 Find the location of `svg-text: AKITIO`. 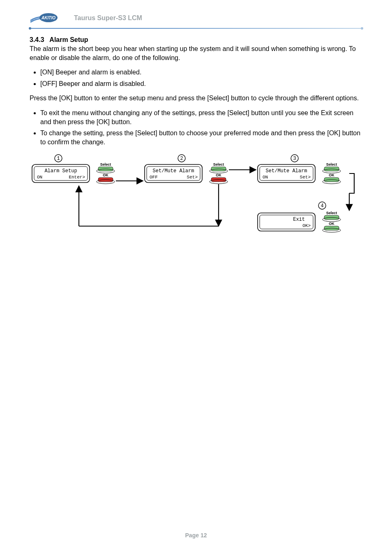

svg-text: AKITIO is located at coordinates (48, 18).